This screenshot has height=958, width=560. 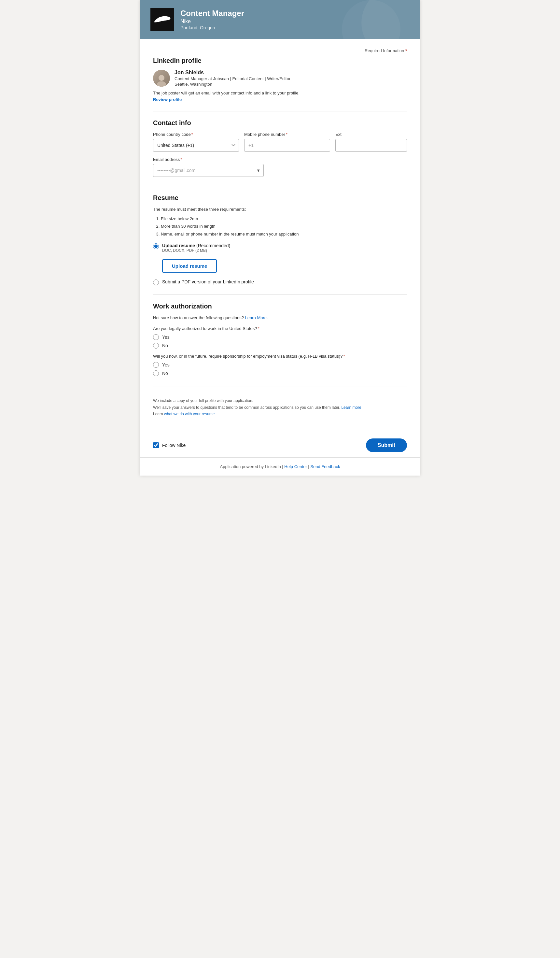 What do you see at coordinates (284, 226) in the screenshot?
I see `requirement-2: More than 30 words in length` at bounding box center [284, 226].